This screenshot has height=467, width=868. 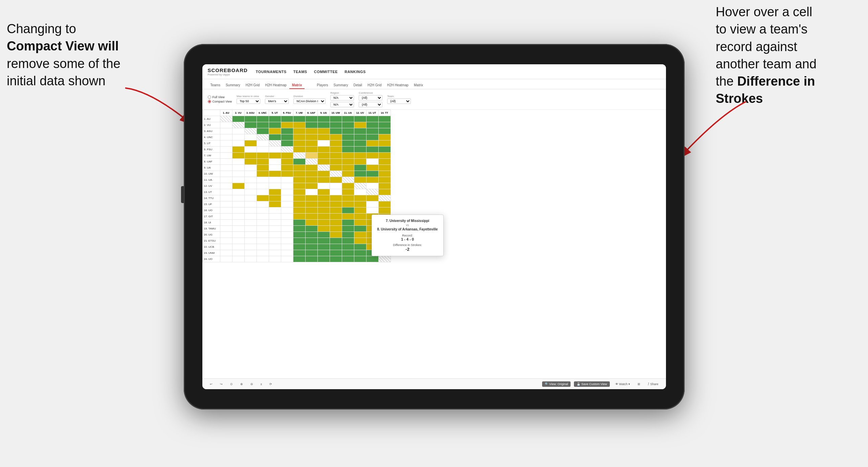 I want to click on matrix-cell-r12-c9, so click(x=324, y=186).